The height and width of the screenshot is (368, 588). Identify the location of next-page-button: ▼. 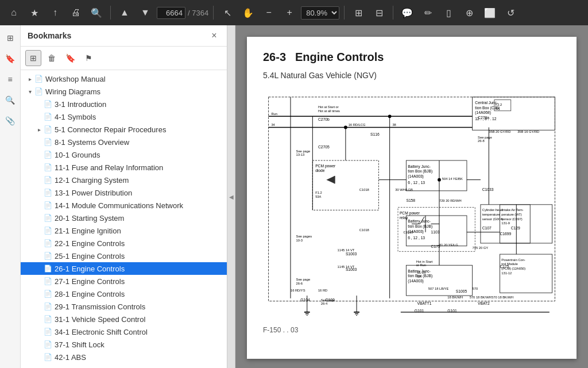
(145, 13).